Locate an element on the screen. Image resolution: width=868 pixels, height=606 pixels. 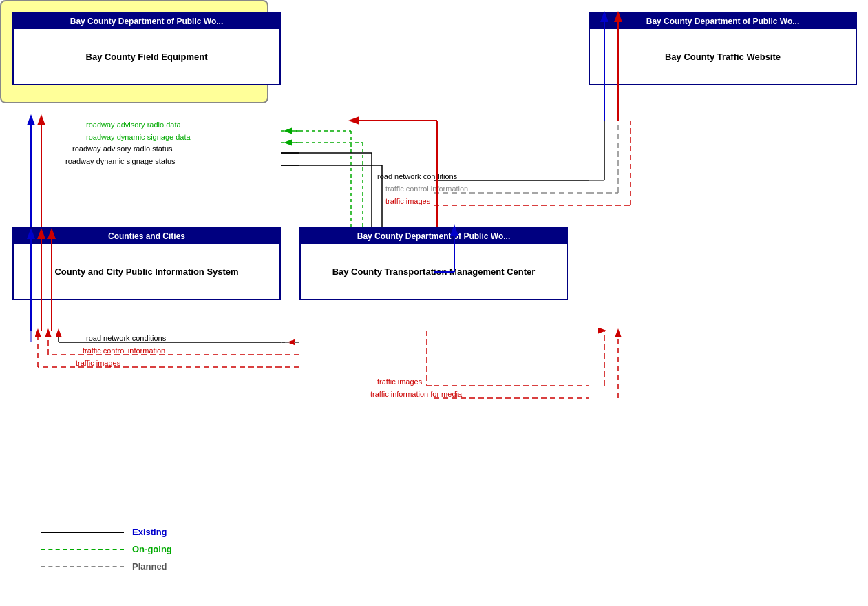
legend-ongoing-label: On-going is located at coordinates (152, 550).